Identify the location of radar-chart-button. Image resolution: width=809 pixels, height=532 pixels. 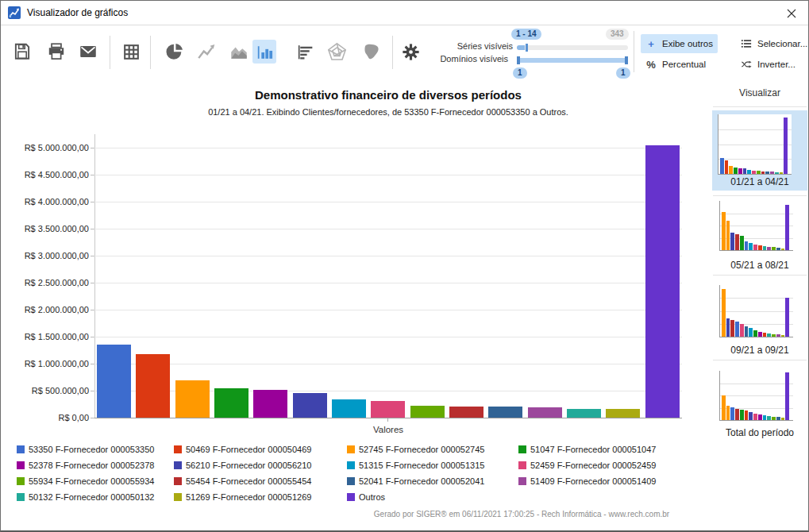
(337, 52).